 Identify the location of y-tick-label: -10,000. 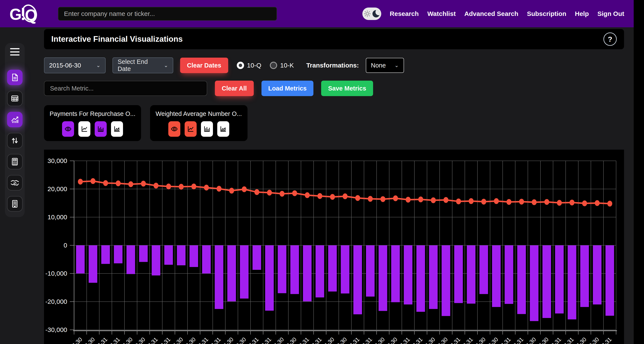
(56, 273).